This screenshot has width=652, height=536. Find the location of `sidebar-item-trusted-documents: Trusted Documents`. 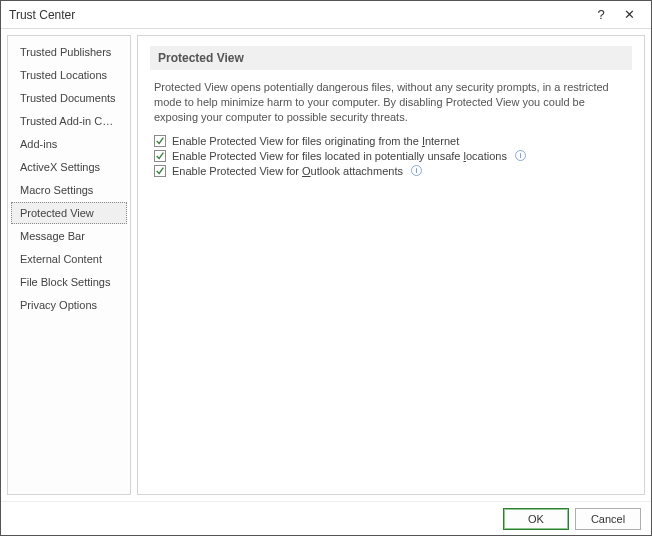

sidebar-item-trusted-documents: Trusted Documents is located at coordinates (69, 98).